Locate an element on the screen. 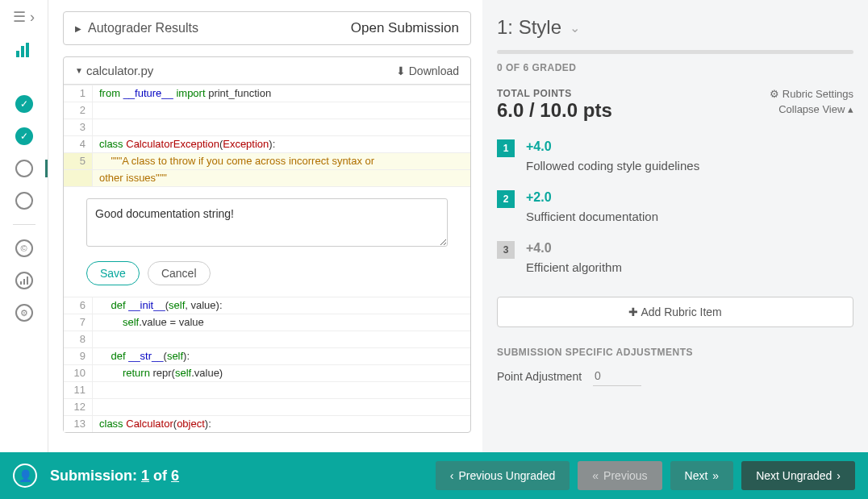 The width and height of the screenshot is (868, 499). user-icon: 👤 is located at coordinates (25, 476).